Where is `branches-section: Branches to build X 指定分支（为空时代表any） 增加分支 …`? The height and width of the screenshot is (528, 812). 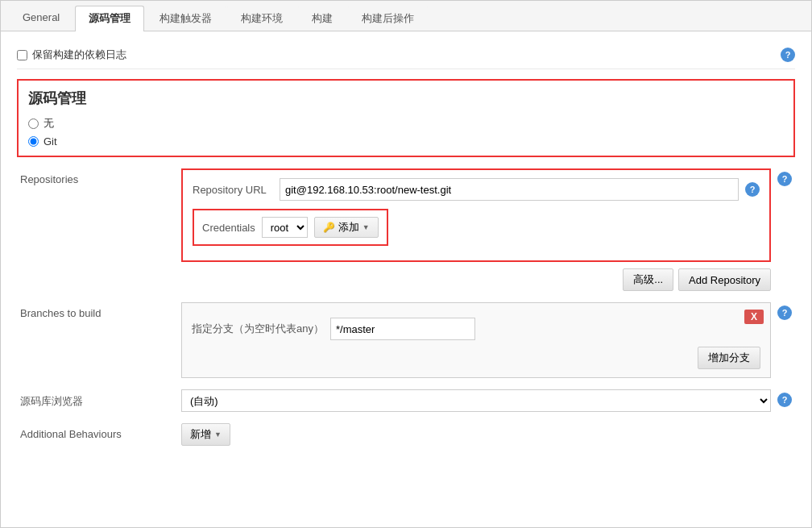
branches-section: Branches to build X 指定分支（为空时代表any） 增加分支 … is located at coordinates (406, 340).